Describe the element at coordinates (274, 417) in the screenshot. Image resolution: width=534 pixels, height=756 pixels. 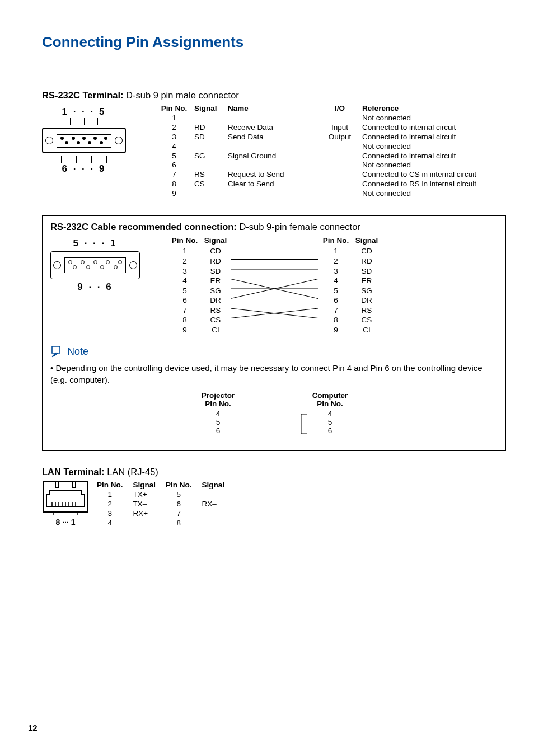
I see `projector-computer-map: ProjectorPin No. 456 ComputerPin No. 456` at that location.